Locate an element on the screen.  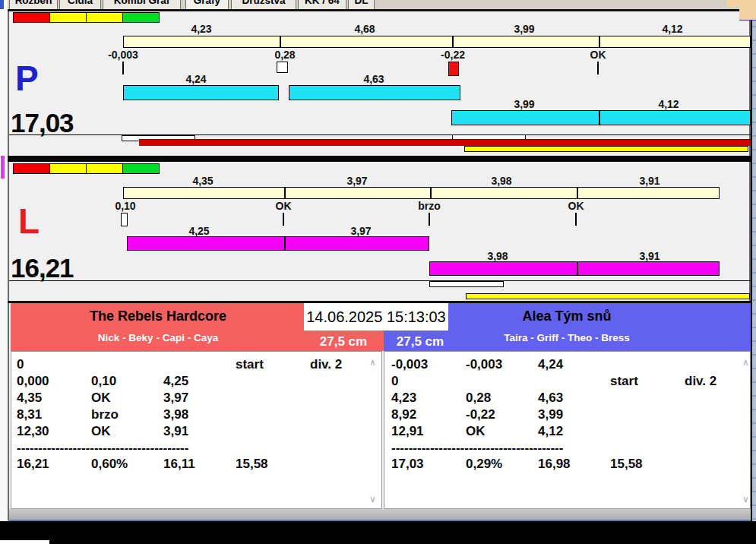
table-cell: 3,99 is located at coordinates (550, 415).